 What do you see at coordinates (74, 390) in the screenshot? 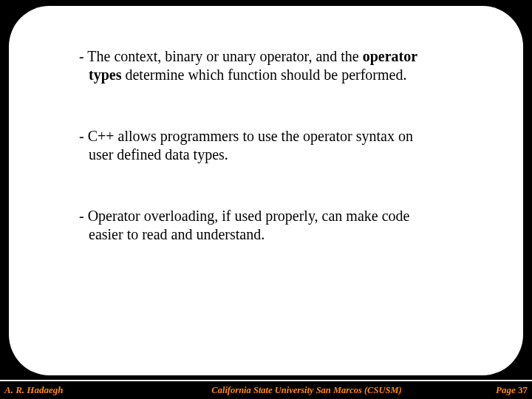
I see `footer-author: A. R. Hadaegh` at bounding box center [74, 390].